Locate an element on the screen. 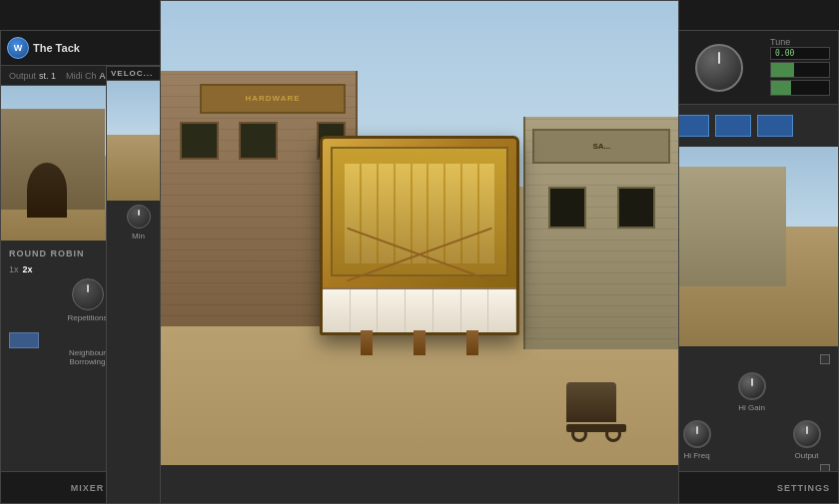  piano-instrument is located at coordinates (420, 236).